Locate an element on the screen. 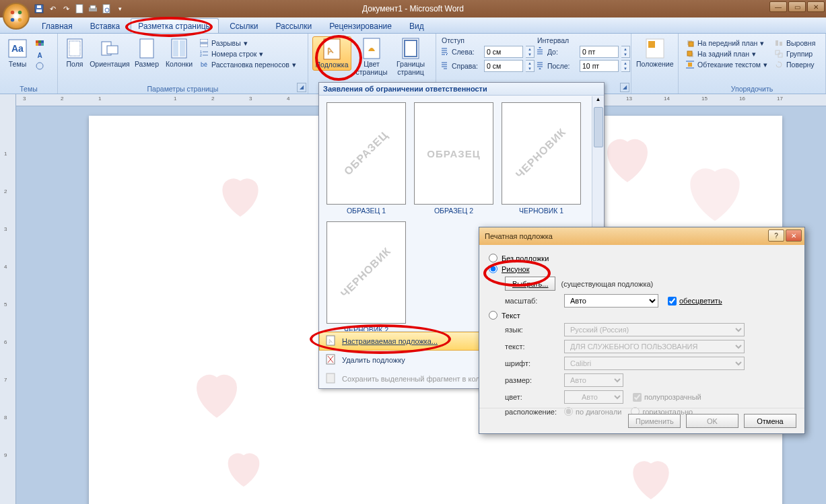  indent-right-icon is located at coordinates (444, 66).